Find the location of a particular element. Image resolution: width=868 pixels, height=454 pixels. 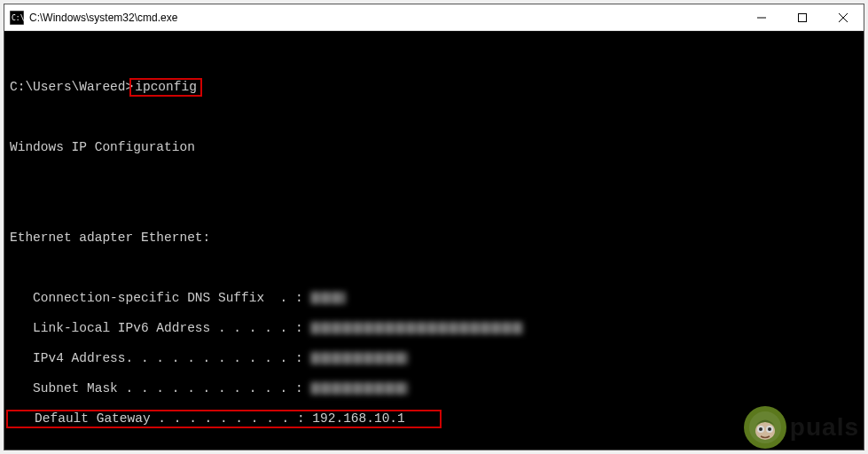

cmd-icon: C:\ is located at coordinates (17, 18).